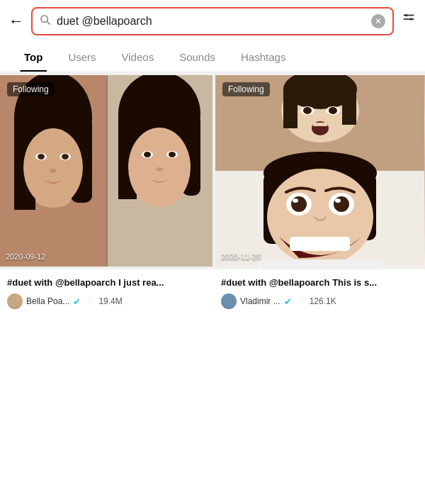 The width and height of the screenshot is (425, 504). Describe the element at coordinates (16, 21) in the screenshot. I see `back-button: ←` at that location.